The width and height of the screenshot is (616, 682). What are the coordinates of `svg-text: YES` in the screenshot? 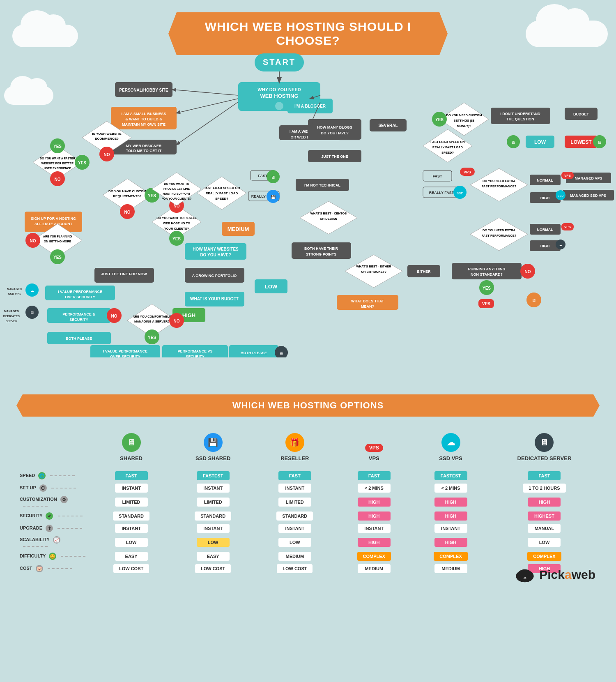 It's located at (82, 163).